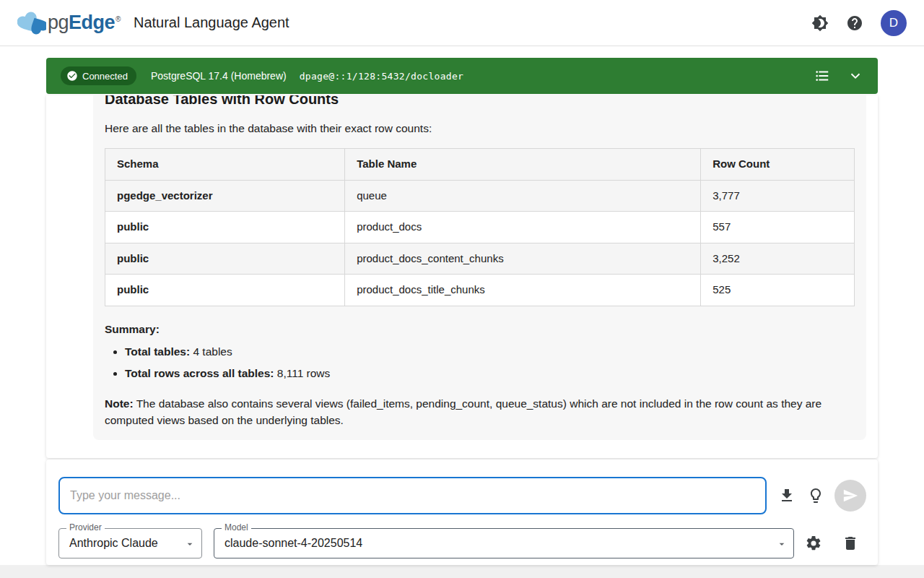  Describe the element at coordinates (225, 196) in the screenshot. I see `schema-cell: pgedge_vectorizer` at that location.